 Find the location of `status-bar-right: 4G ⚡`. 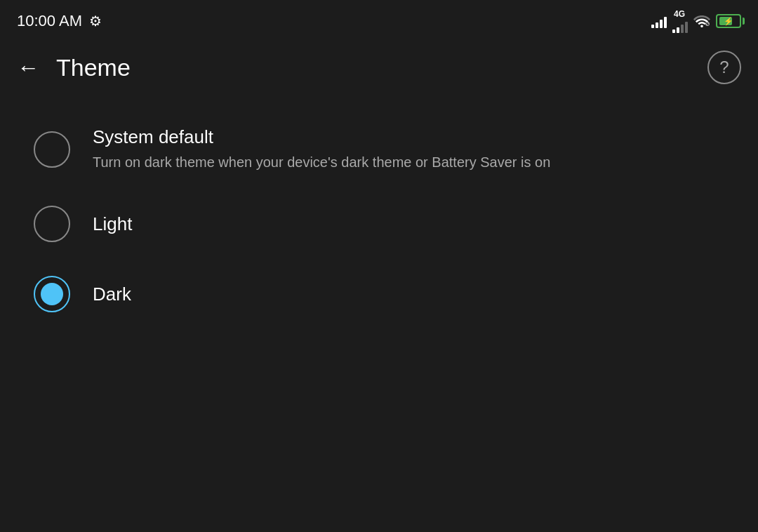

status-bar-right: 4G ⚡ is located at coordinates (696, 21).